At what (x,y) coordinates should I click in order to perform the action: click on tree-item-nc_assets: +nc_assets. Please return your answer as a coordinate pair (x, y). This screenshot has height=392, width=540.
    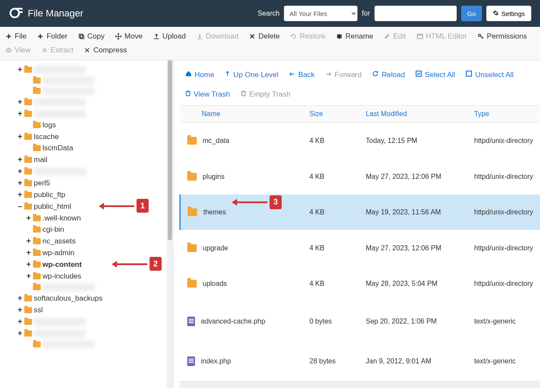
    Looking at the image, I should click on (95, 241).